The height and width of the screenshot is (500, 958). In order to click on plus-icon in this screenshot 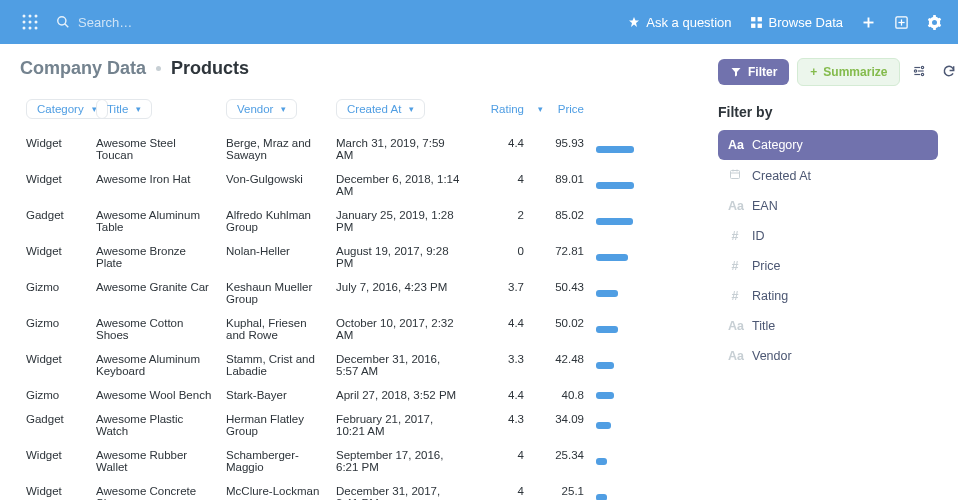, I will do `click(868, 22)`.